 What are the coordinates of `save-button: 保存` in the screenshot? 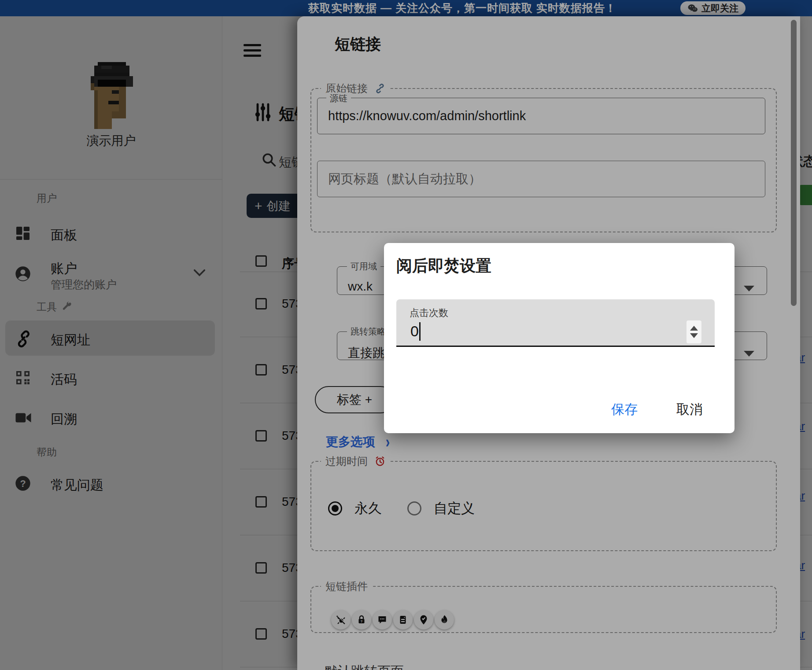 It's located at (624, 409).